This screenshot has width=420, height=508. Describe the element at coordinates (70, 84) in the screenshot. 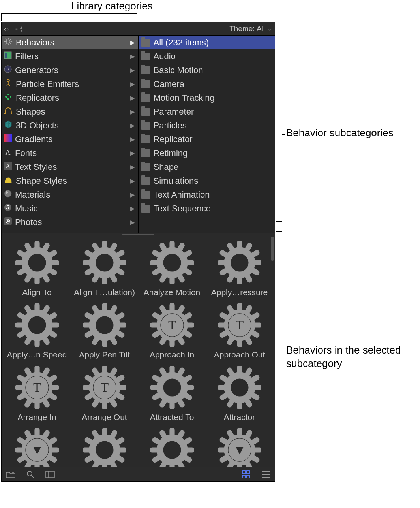

I see `category-particle-emitters: Particle Emitters▶` at that location.